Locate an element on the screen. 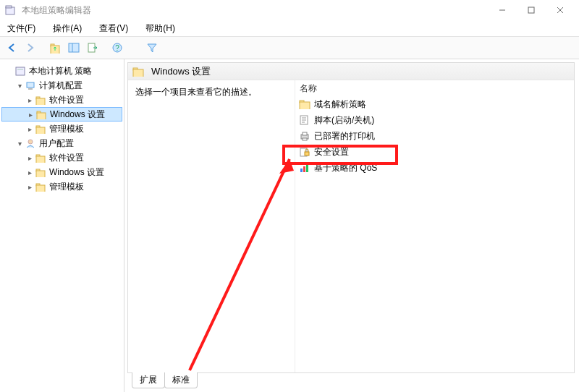 The image size is (579, 392). back-button is located at coordinates (12, 48).